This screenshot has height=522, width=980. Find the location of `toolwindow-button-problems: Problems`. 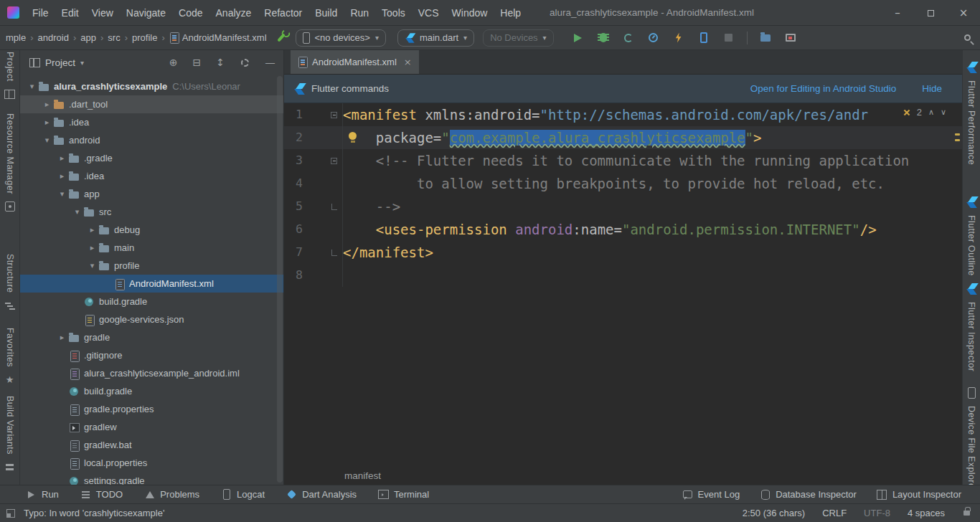

toolwindow-button-problems: Problems is located at coordinates (172, 495).